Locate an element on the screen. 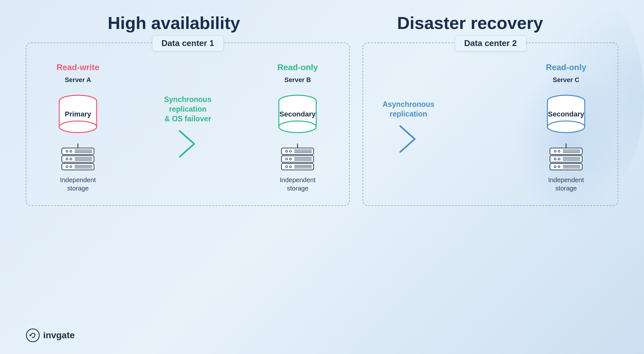  dc1-chevron-arrow is located at coordinates (188, 144).